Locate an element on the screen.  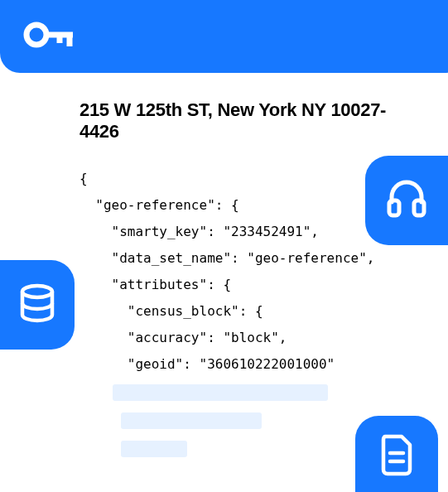
document-icon is located at coordinates (397, 456).